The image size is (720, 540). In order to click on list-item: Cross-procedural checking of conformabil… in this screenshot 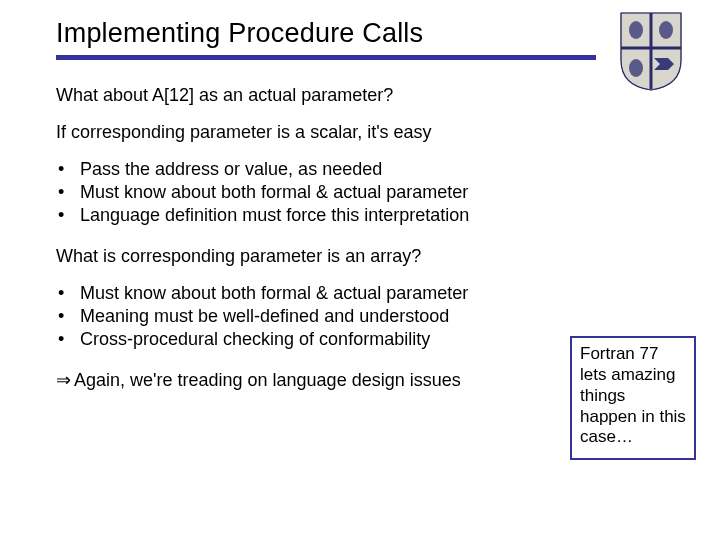, I will do `click(316, 340)`.